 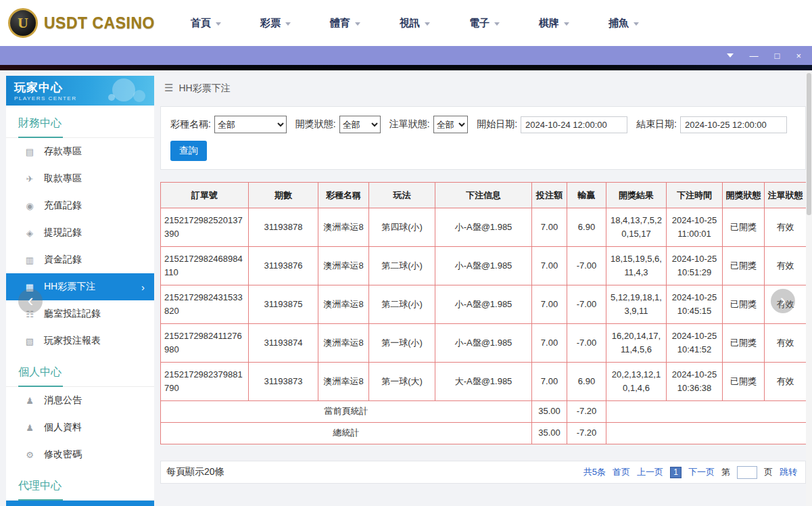 I want to click on close-button: ×, so click(x=798, y=55).